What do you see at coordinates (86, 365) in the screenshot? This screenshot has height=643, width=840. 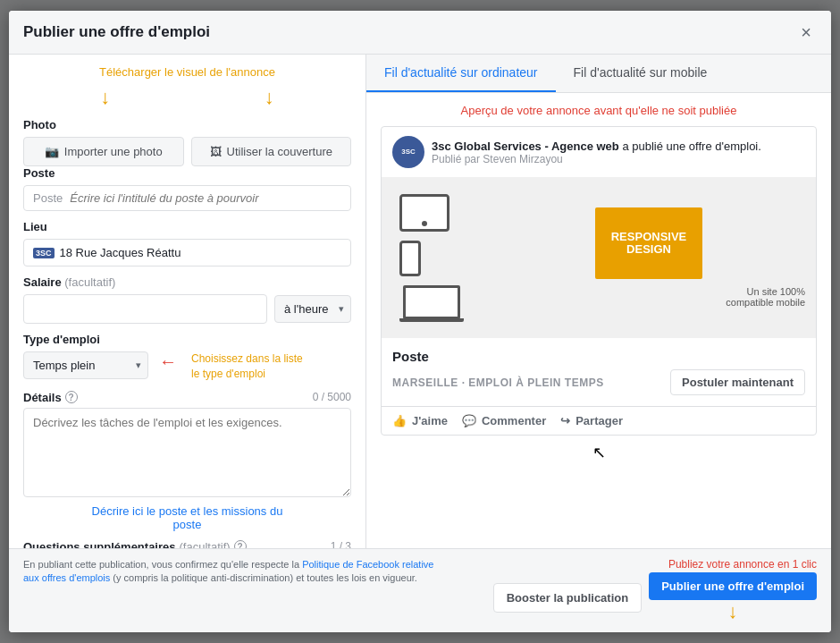 I see `emploi-select-wrapper: Temps plein` at bounding box center [86, 365].